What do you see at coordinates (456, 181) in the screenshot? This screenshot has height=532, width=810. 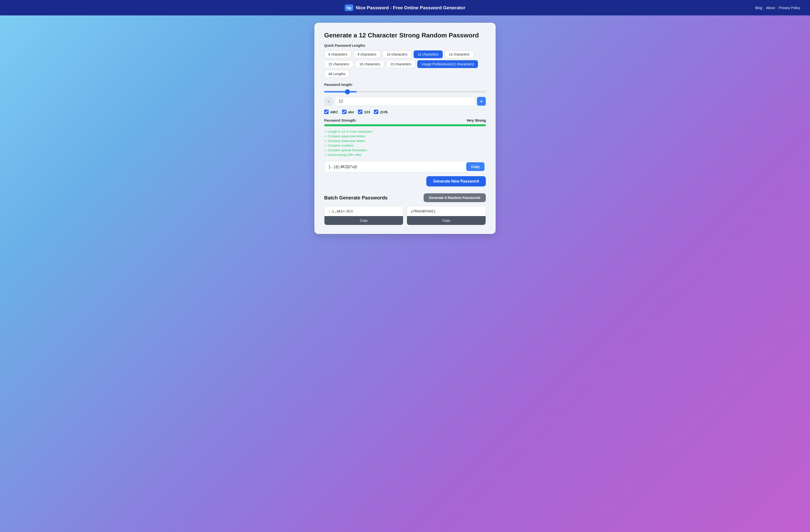 I see `generate-new-password-button: Generate New Password` at bounding box center [456, 181].